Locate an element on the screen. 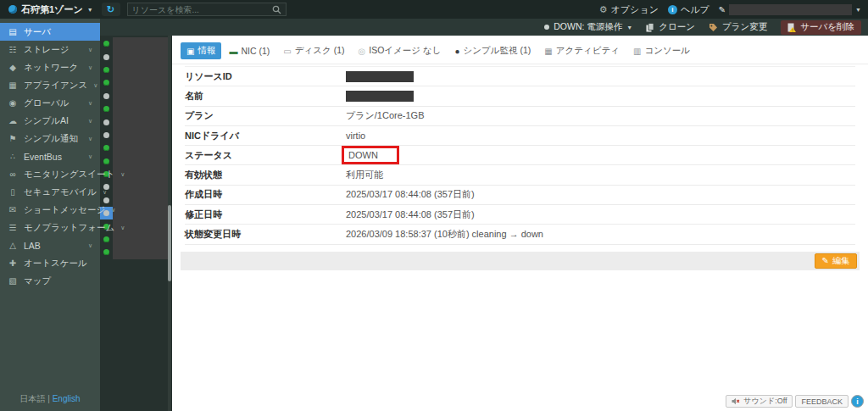 The image size is (868, 411). info-row-value: プラン/1Core-1GB is located at coordinates (385, 115).